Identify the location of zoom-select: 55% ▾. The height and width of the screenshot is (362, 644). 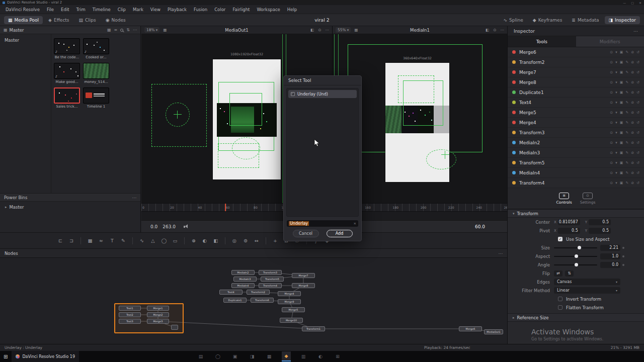
(343, 30).